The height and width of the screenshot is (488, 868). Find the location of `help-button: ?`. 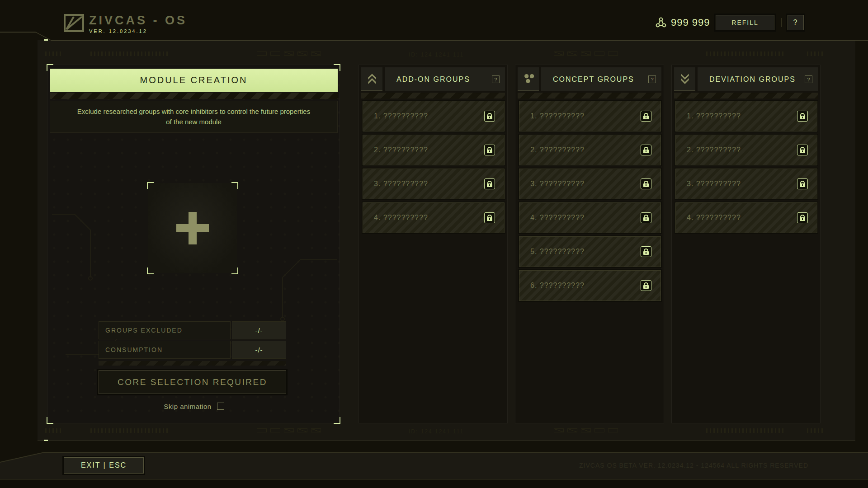

help-button: ? is located at coordinates (796, 23).